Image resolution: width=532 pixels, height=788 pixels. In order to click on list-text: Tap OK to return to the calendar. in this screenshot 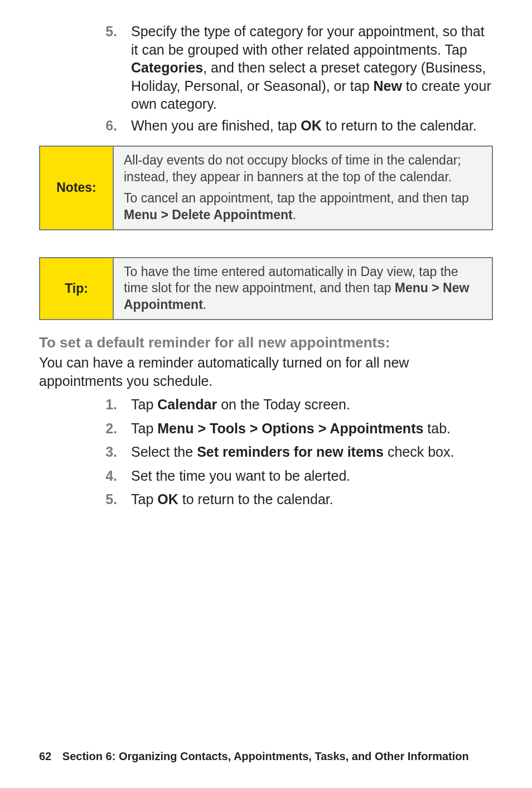, I will do `click(312, 500)`.